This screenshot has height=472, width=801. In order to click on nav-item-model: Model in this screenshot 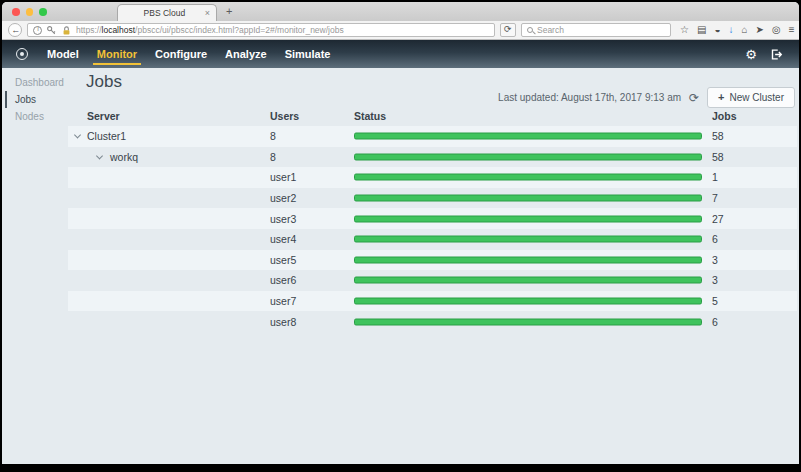, I will do `click(63, 54)`.